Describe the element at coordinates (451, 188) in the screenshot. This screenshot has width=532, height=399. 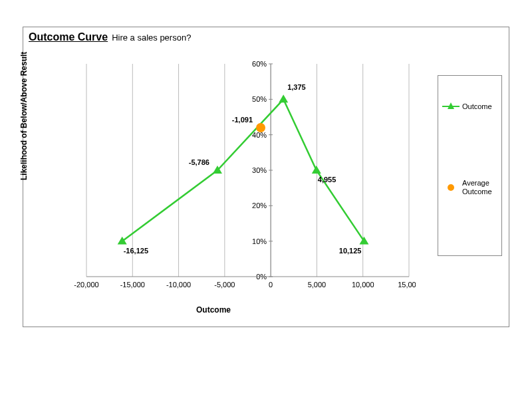
I see `legend-dot-icon` at that location.